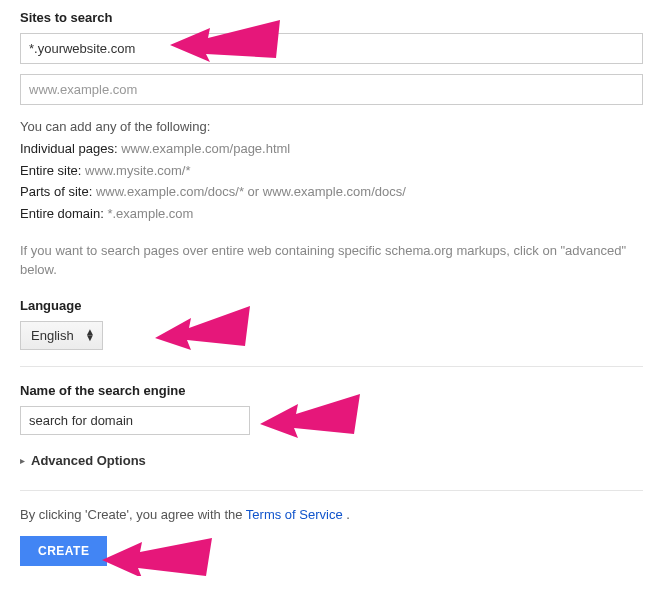 The width and height of the screenshot is (663, 597). I want to click on expand-icon: ▸, so click(22, 460).